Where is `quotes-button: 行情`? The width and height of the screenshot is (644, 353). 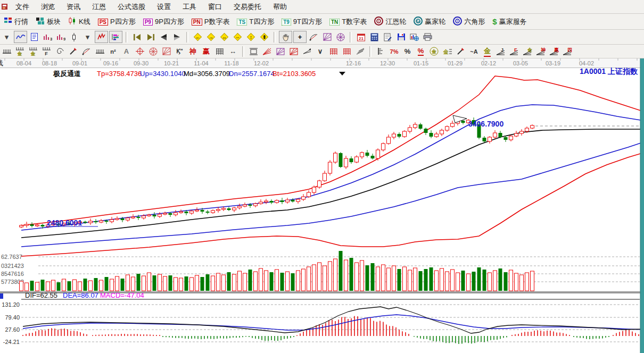
quotes-button: 行情 is located at coordinates (16, 22).